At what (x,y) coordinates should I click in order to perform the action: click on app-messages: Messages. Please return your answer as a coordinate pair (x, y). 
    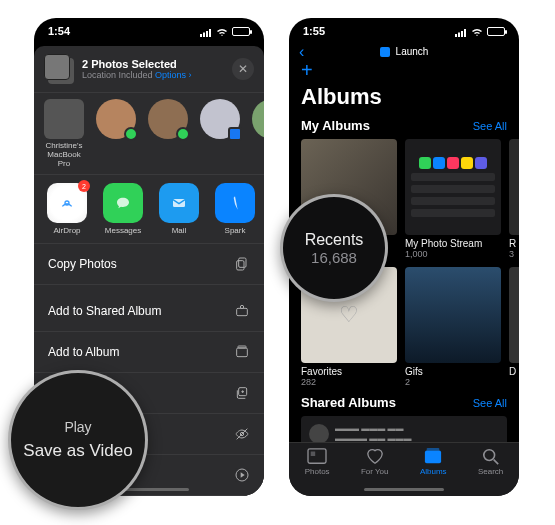
    Looking at the image, I should click on (123, 209).